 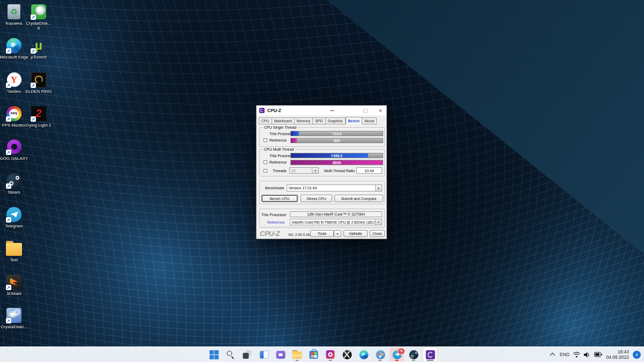 I want to click on telegram-icon: ↗, so click(x=14, y=215).